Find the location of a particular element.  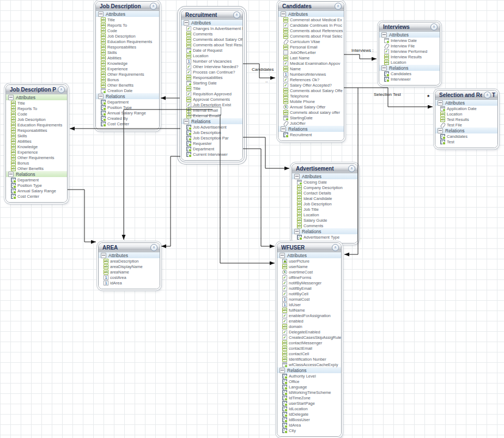

relation-row: Test is located at coordinates (466, 142).